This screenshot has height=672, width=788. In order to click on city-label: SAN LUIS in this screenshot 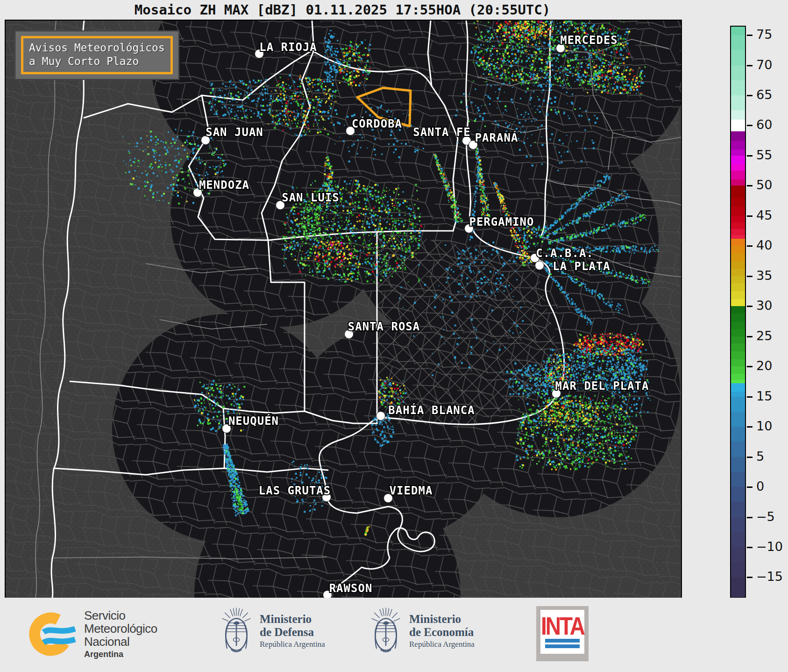, I will do `click(311, 198)`.